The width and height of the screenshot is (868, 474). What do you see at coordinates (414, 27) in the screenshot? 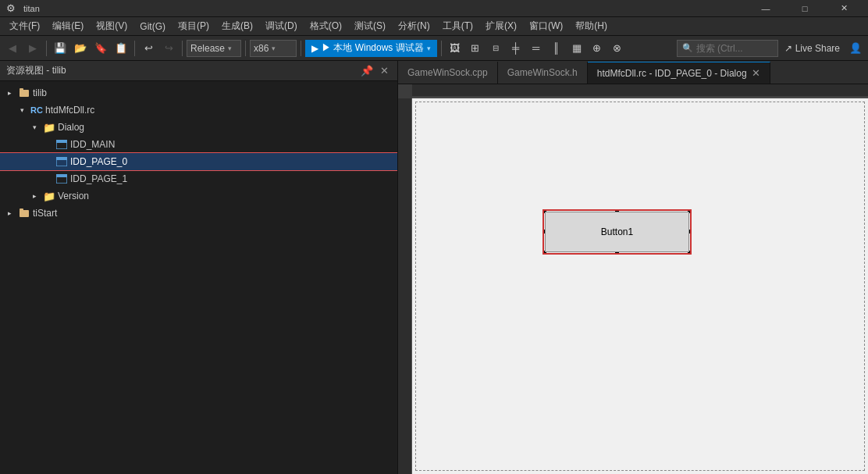
I see `menu-analyze: 分析(N)` at bounding box center [414, 27].